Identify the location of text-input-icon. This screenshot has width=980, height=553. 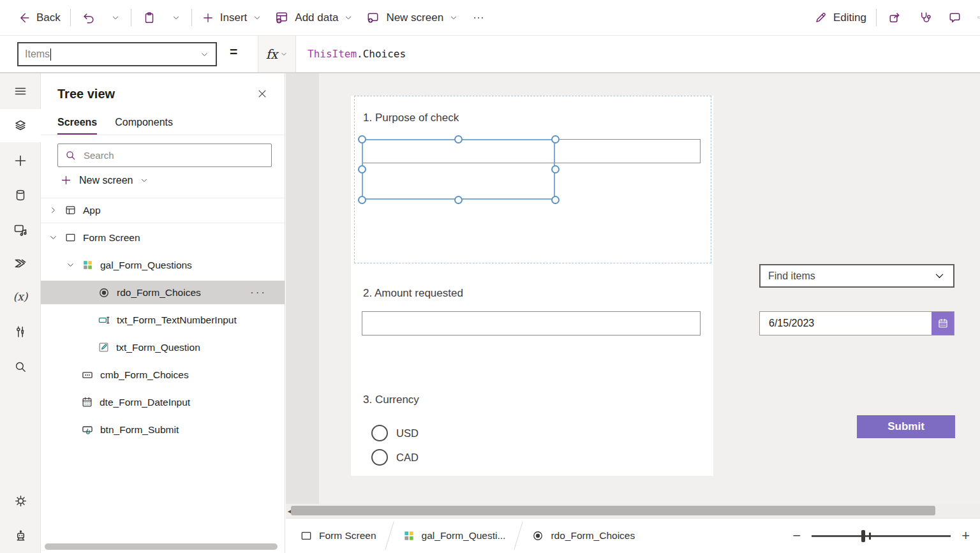
(104, 320).